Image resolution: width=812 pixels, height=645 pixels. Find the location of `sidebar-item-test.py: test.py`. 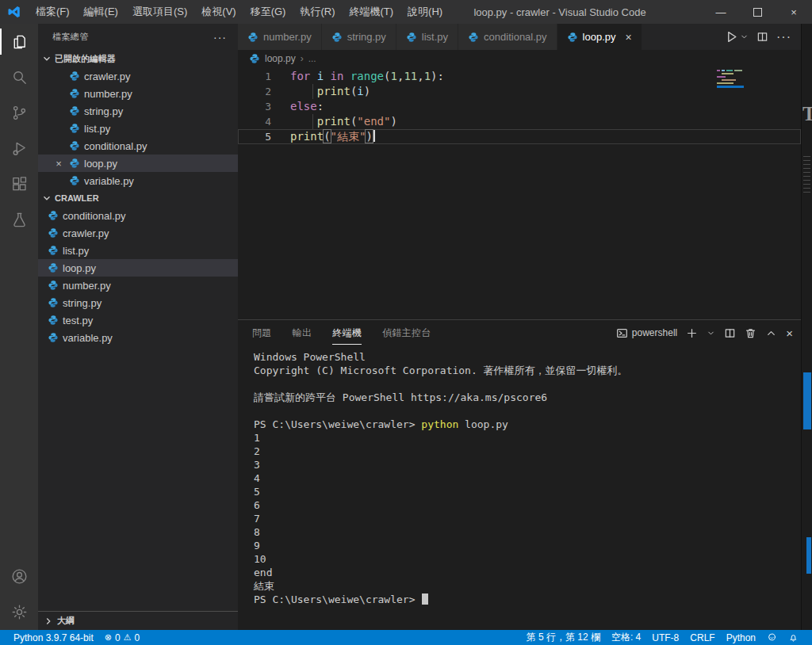

sidebar-item-test.py: test.py is located at coordinates (138, 320).